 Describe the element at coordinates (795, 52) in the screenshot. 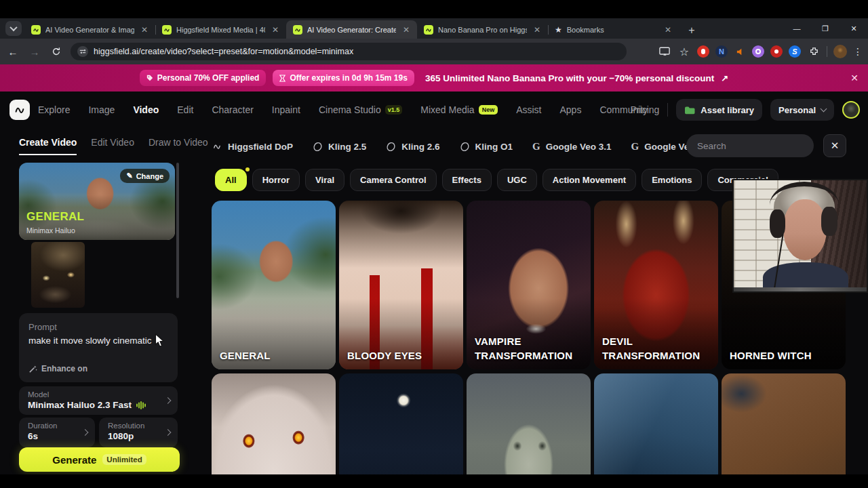

I see `extension-icon: S` at that location.